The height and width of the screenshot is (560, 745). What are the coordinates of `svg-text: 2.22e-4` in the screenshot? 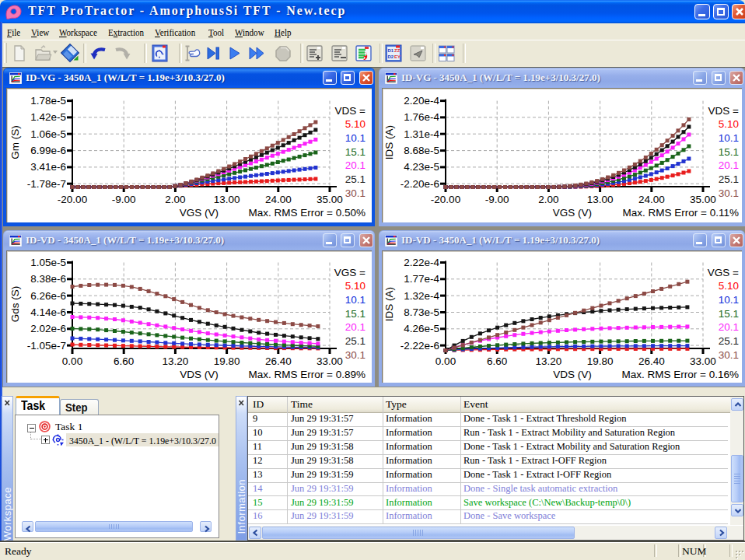 It's located at (421, 263).